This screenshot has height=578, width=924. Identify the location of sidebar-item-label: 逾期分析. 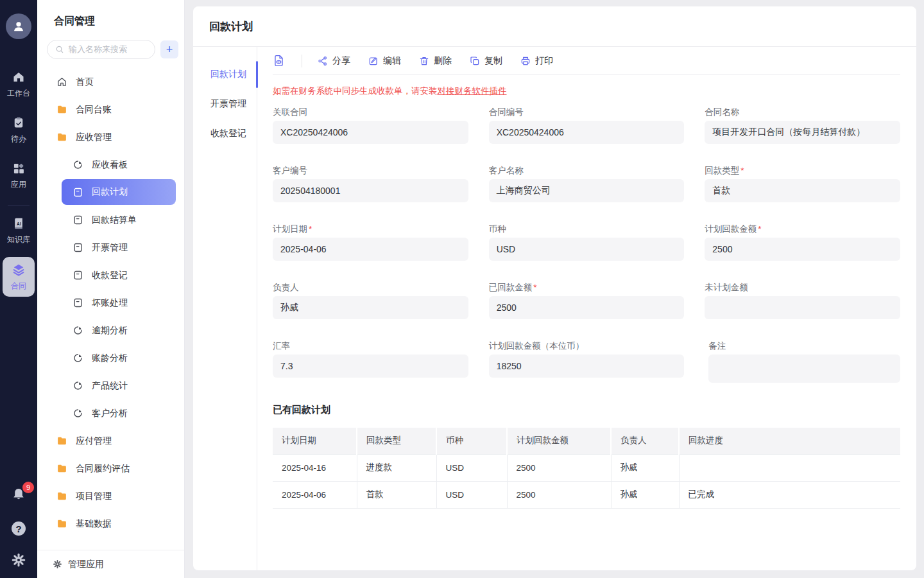
(110, 331).